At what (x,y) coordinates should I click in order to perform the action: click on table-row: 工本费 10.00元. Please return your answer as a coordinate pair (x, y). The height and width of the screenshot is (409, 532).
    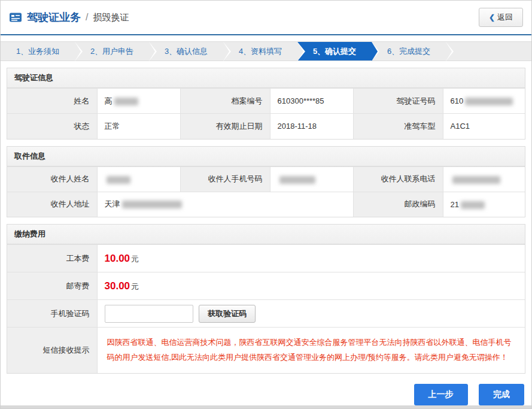
    Looking at the image, I should click on (266, 259).